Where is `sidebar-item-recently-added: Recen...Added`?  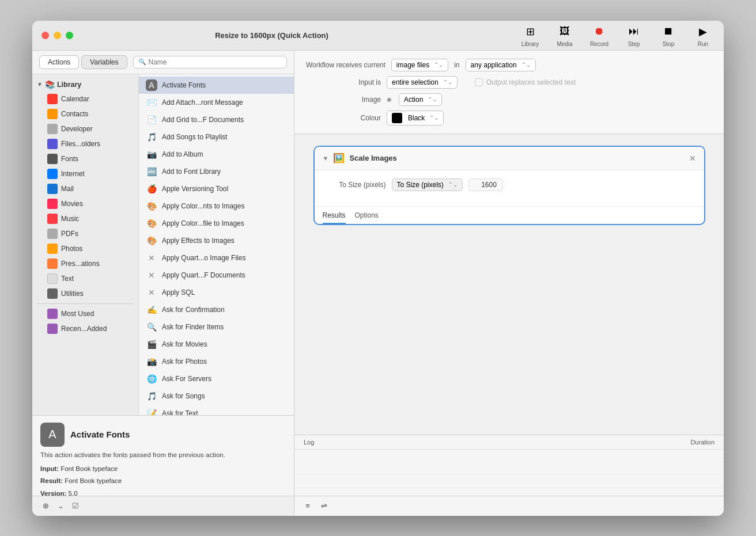 sidebar-item-recently-added: Recen...Added is located at coordinates (85, 329).